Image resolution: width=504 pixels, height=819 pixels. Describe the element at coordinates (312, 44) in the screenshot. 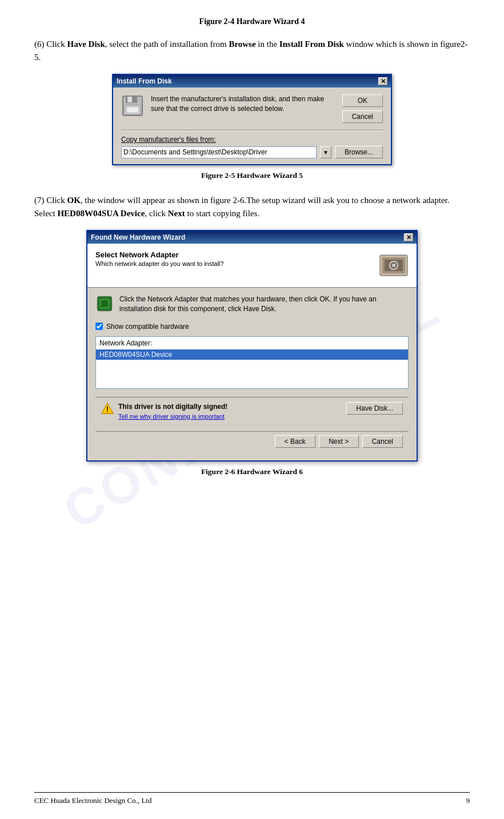

I see `install-from-disk-bold: Install From Disk` at that location.